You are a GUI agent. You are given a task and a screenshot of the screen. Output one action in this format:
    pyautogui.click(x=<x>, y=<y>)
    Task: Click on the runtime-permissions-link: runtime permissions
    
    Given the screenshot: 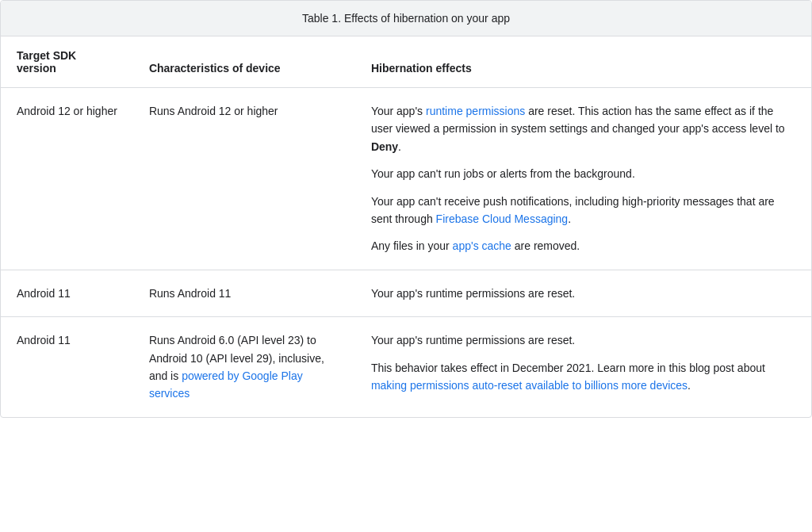 What is the action you would take?
    pyautogui.click(x=476, y=111)
    